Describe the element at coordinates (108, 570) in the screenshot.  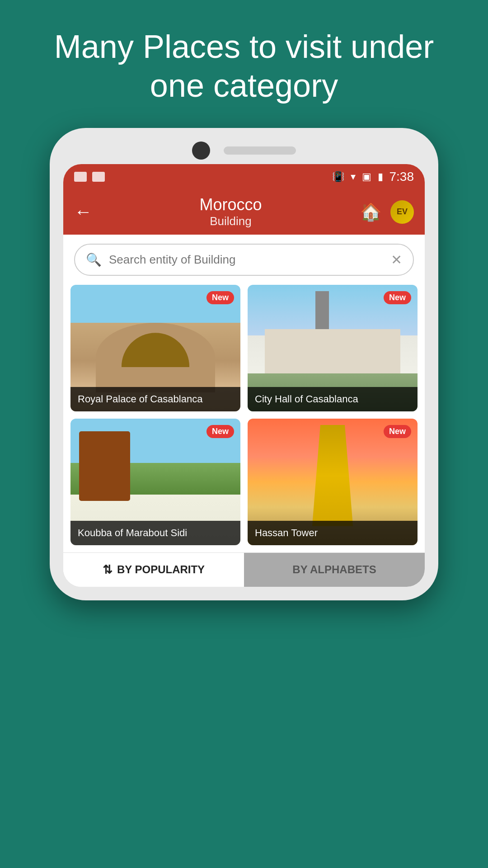
I see `sort-icon: ⇅` at that location.